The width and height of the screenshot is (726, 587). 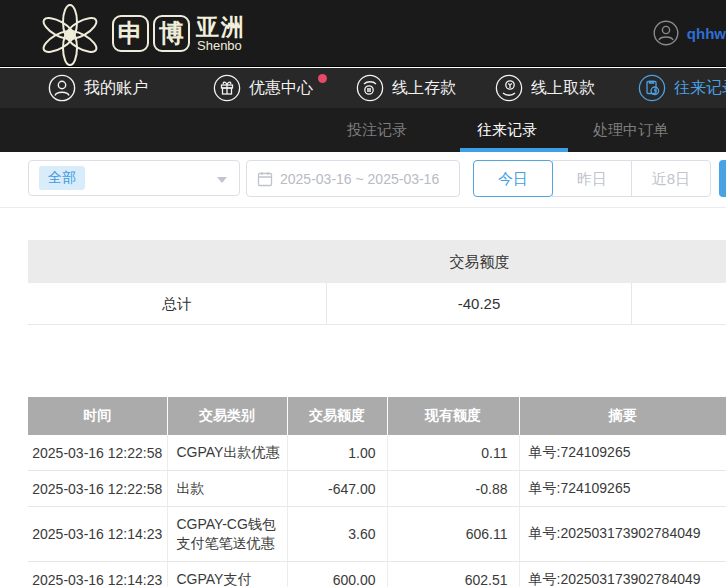 What do you see at coordinates (592, 178) in the screenshot?
I see `quick-date-button-group: 今日 昨日 近8日` at bounding box center [592, 178].